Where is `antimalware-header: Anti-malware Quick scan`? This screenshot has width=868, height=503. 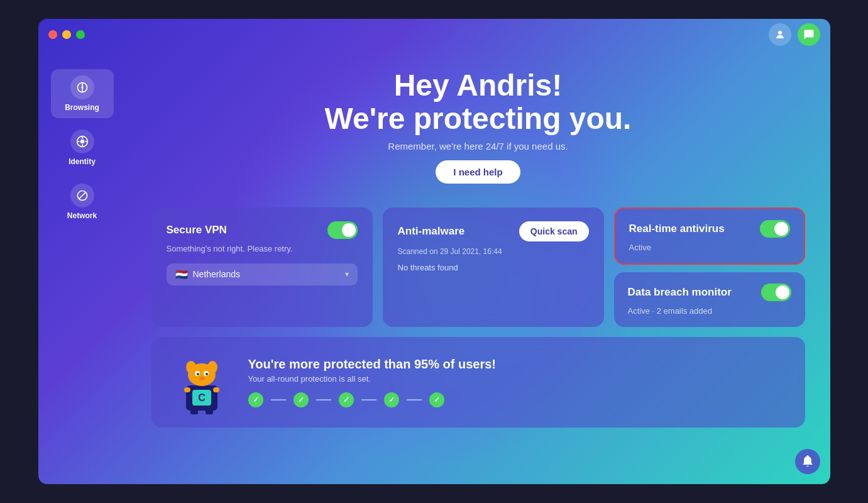
antimalware-header: Anti-malware Quick scan is located at coordinates (493, 231).